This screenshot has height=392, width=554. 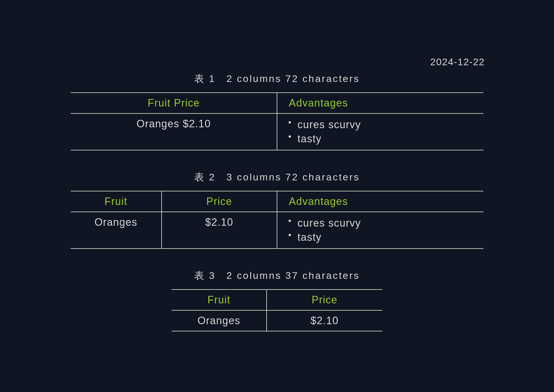 What do you see at coordinates (277, 310) in the screenshot?
I see `table3: Fruit Price Oranges $2.10` at bounding box center [277, 310].